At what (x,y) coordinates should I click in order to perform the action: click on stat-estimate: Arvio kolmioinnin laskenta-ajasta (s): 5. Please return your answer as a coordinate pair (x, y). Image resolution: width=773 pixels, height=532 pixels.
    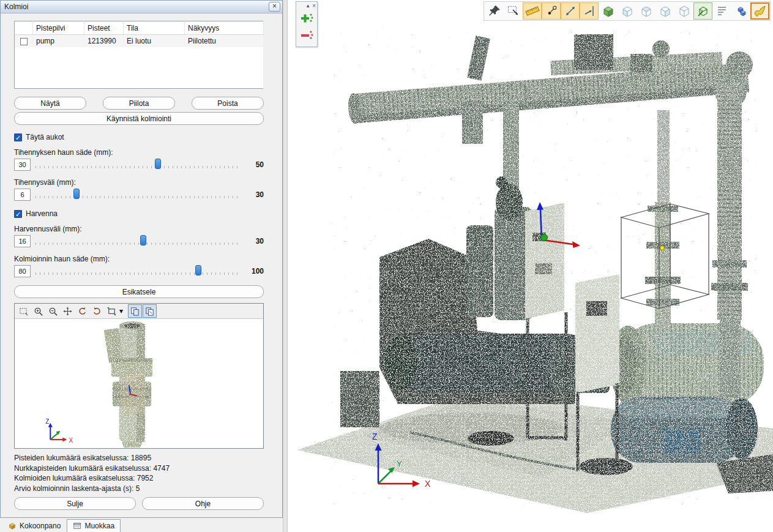
    Looking at the image, I should click on (139, 489).